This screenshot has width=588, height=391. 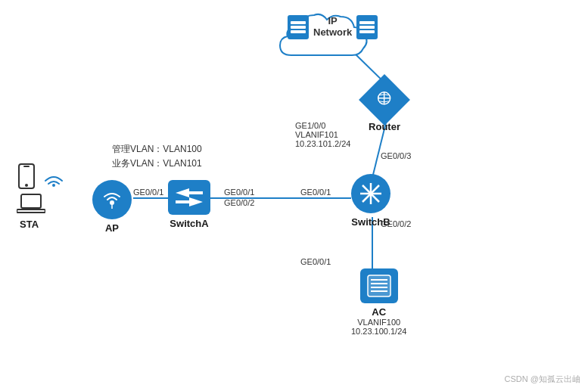 I want to click on ap-label: AP, so click(x=112, y=228).